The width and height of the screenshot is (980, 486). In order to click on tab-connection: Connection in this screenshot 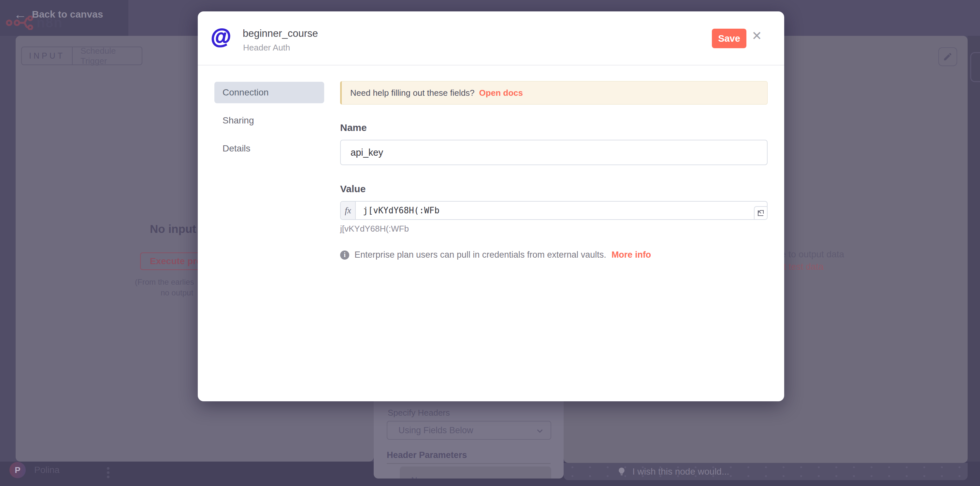, I will do `click(269, 93)`.